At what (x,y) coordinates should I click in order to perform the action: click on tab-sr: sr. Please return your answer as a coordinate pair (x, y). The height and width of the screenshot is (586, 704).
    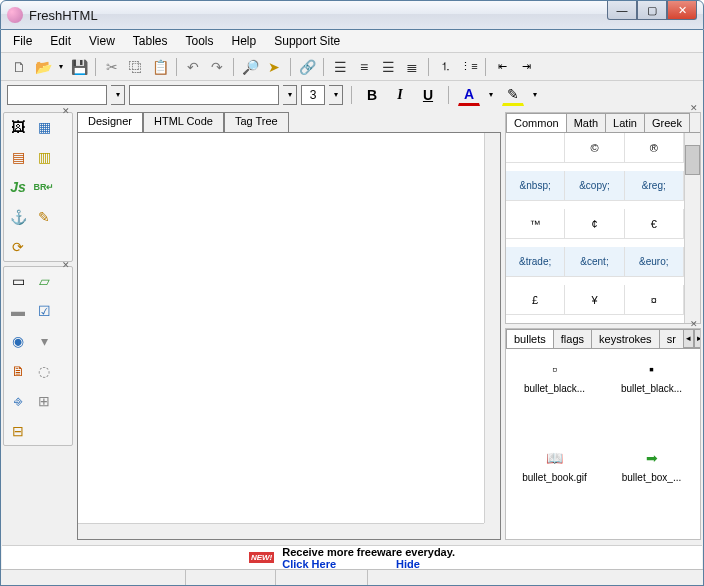
    Looking at the image, I should click on (672, 338).